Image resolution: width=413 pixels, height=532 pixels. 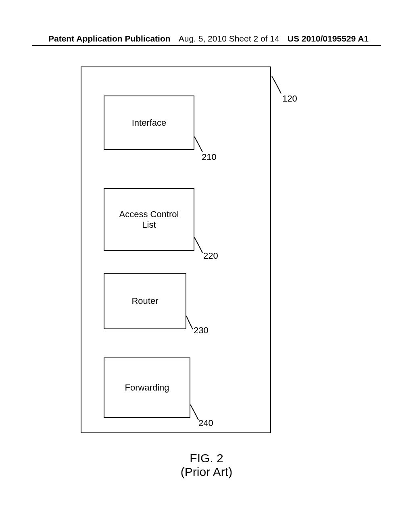 I want to click on ref-outer: 120, so click(x=290, y=99).